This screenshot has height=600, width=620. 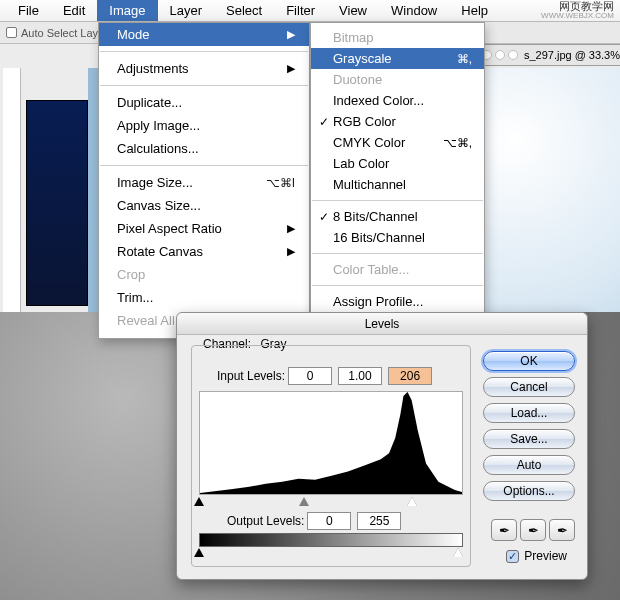 What do you see at coordinates (331, 540) in the screenshot?
I see `output-gradient` at bounding box center [331, 540].